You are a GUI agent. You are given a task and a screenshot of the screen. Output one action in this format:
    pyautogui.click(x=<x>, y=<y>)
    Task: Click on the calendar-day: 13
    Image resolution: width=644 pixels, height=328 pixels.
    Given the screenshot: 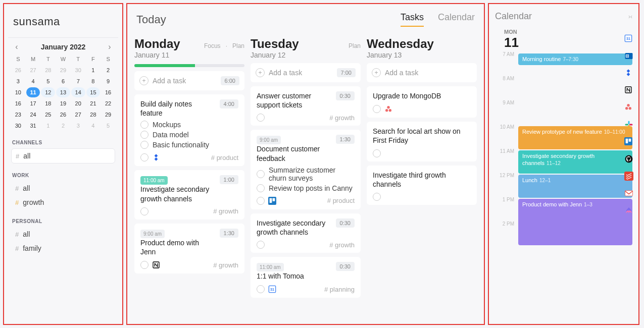 What is the action you would take?
    pyautogui.click(x=63, y=92)
    